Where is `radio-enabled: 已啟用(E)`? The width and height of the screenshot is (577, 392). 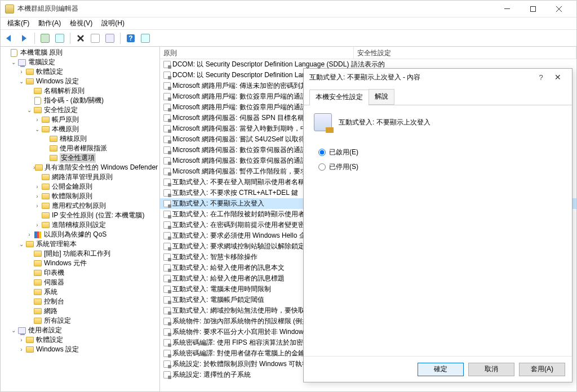
radio-enabled: 已啟用(E) is located at coordinates (440, 152).